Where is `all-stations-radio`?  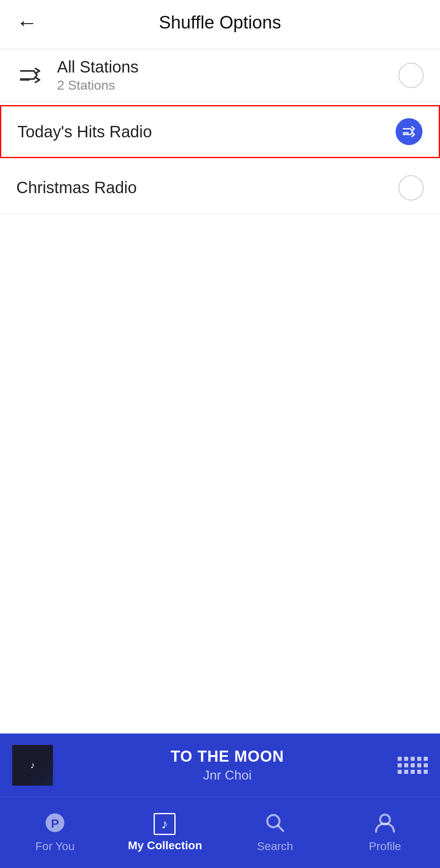 all-stations-radio is located at coordinates (411, 75).